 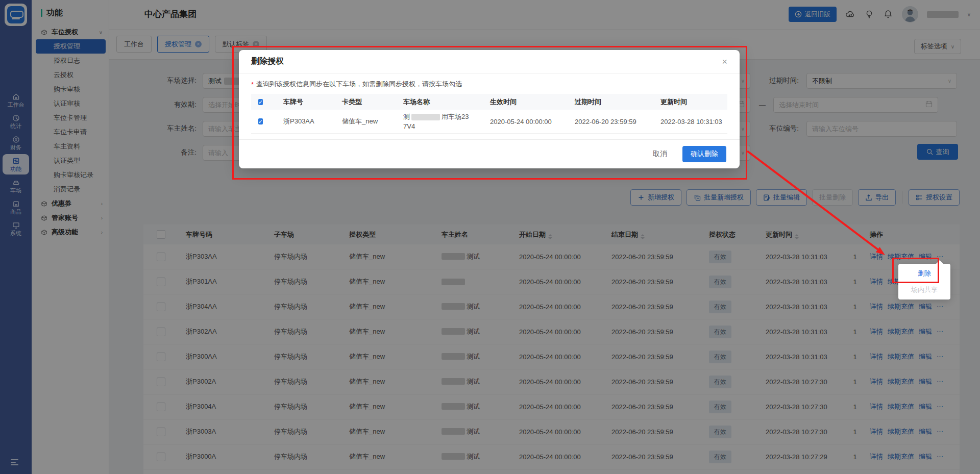 I want to click on delete-auth-modal: 删除授权 × * 查询到该授权信息同步在以下车场，如需删除同步授权，请按车场勾选…, so click(x=489, y=109).